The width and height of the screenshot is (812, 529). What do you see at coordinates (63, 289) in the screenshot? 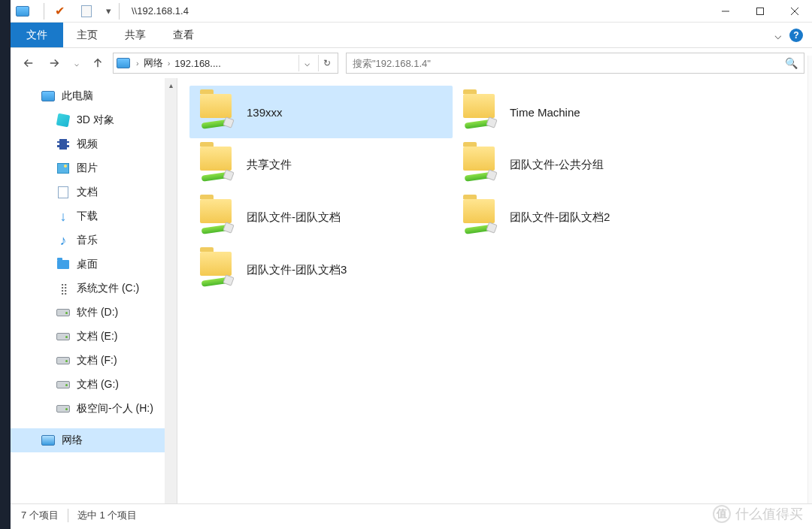
I see `drive-icon: ⣿` at bounding box center [63, 289].